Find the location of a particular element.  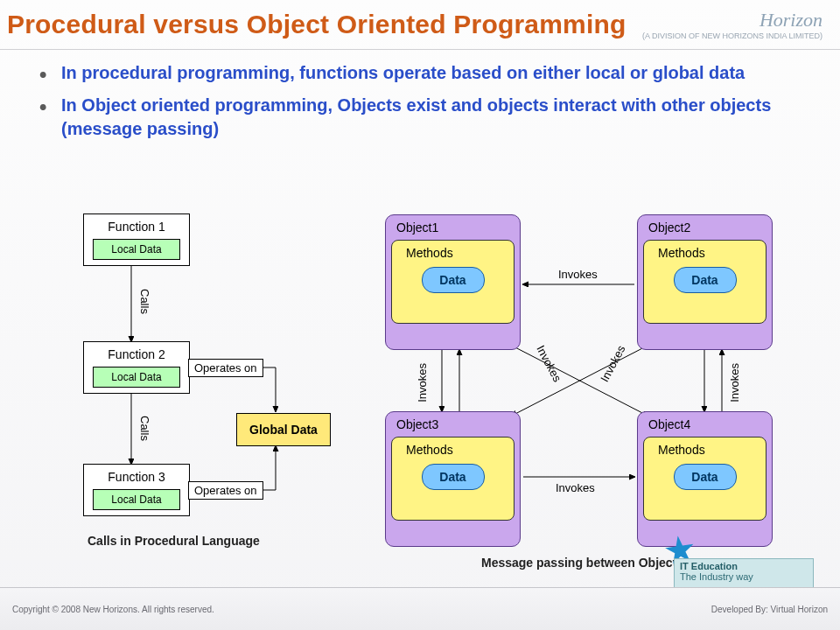

slide-title: Procedural versus Object Oriented Progra… is located at coordinates (313, 24).